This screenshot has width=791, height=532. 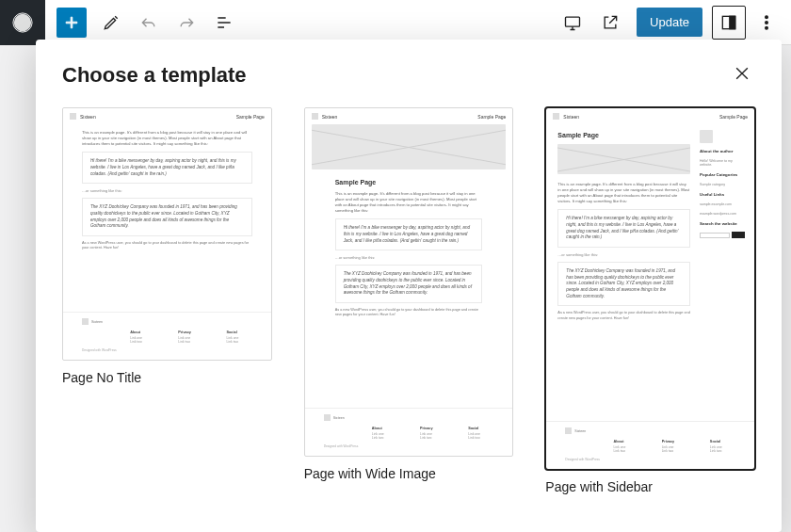 I want to click on options-button, so click(x=767, y=23).